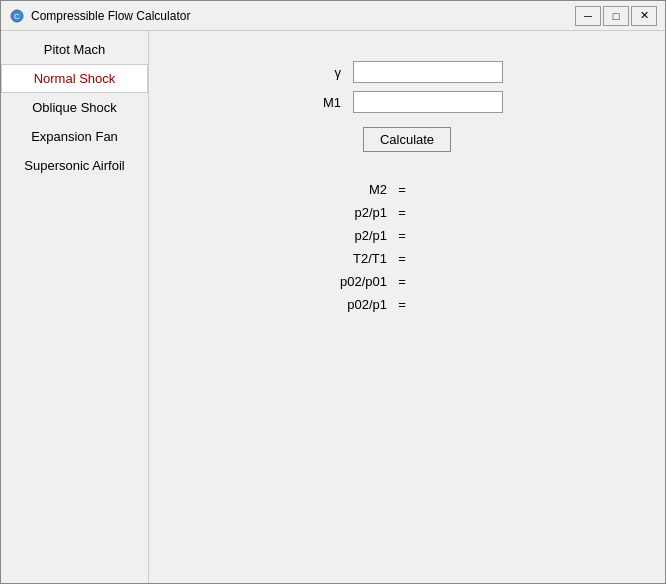 The height and width of the screenshot is (584, 666). Describe the element at coordinates (428, 72) in the screenshot. I see `gamma-input` at that location.